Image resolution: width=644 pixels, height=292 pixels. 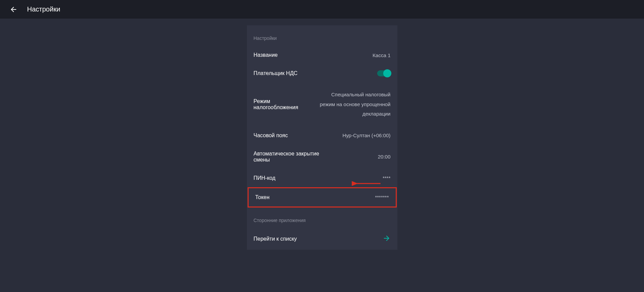 I want to click on setting-row-timezone: Часовой пояс Нур-Султан (+06:00), so click(x=322, y=136).